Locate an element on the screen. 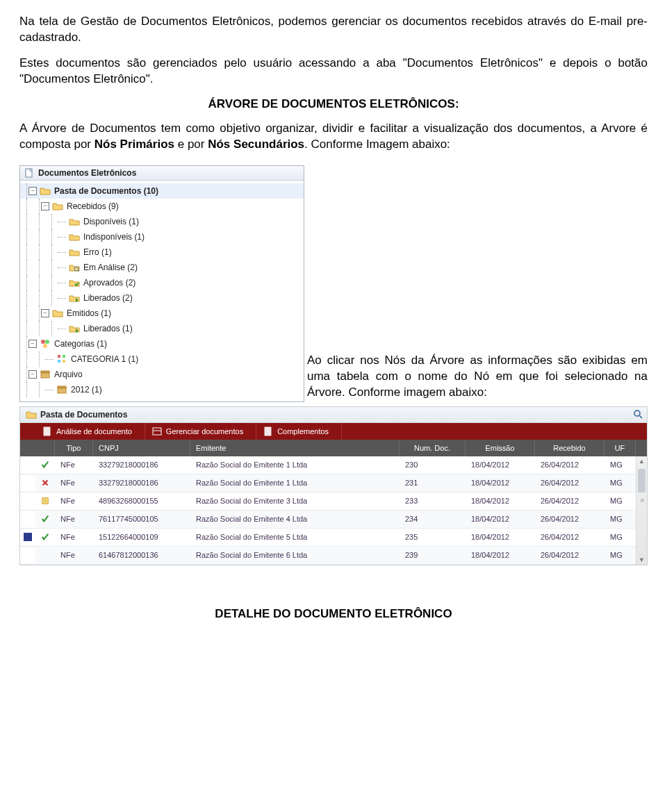 This screenshot has width=667, height=812. table-header-row: Tipo CNPJ Emitente Num. Doc. Emissão Rec… is located at coordinates (336, 448).